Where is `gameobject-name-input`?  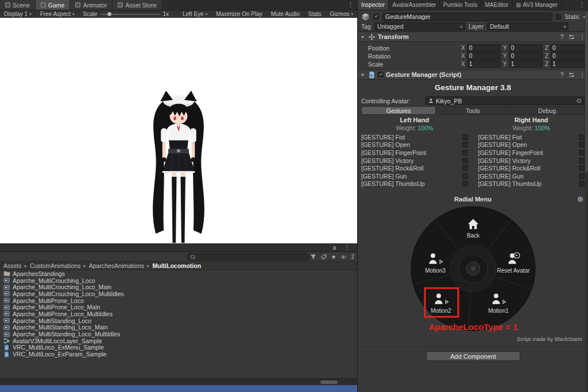
gameobject-name-input is located at coordinates (467, 17).